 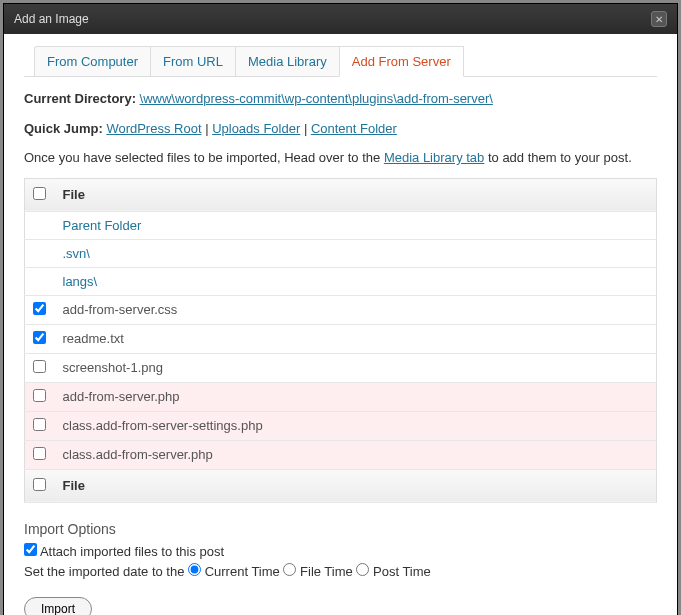 I want to click on table-row: class.add-from-server.php, so click(x=341, y=454).